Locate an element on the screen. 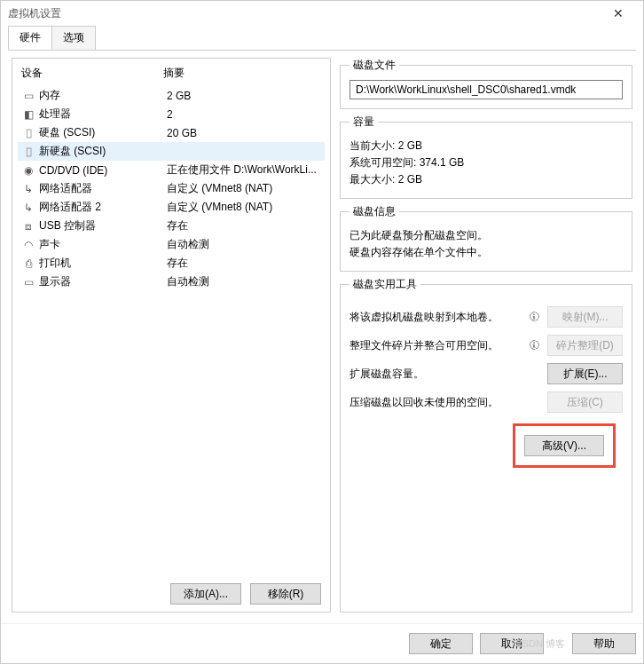 This screenshot has width=644, height=664. device-row: ⧈USB 控制器存在 is located at coordinates (171, 225).